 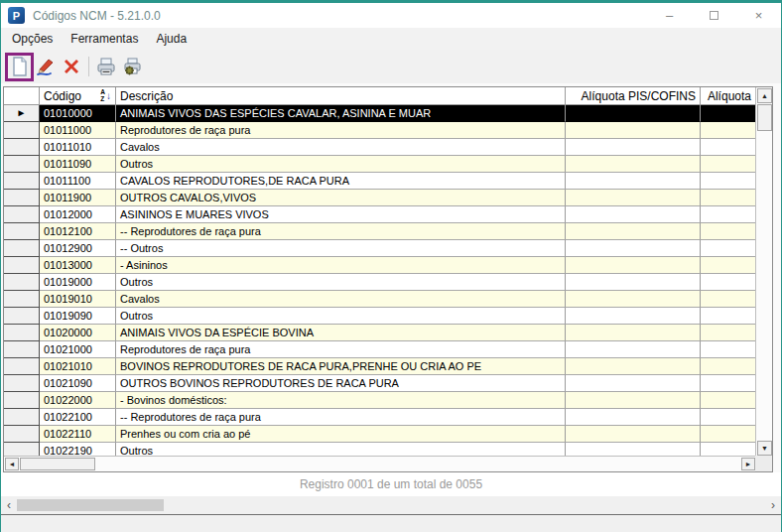 What do you see at coordinates (380, 383) in the screenshot?
I see `table-row: 01021090 OUTROS BOVINOS REPRODUTORES DE …` at bounding box center [380, 383].